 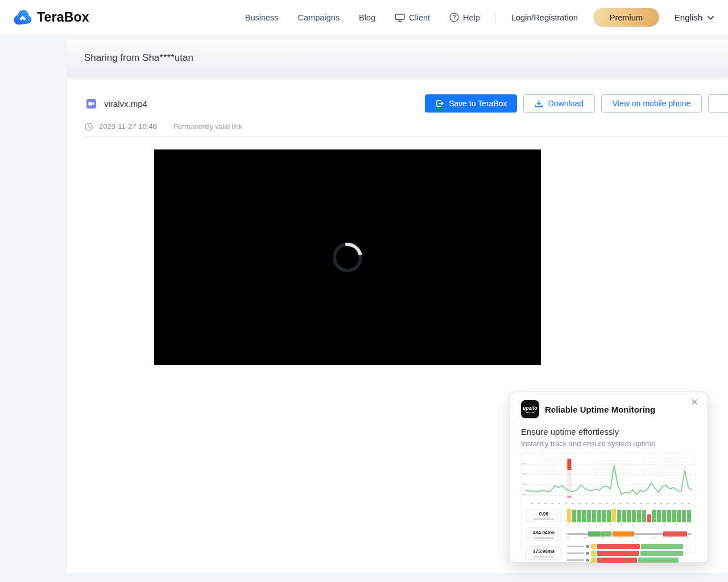 What do you see at coordinates (544, 551) in the screenshot?
I see `ad-stat-value: 473.96ms` at bounding box center [544, 551].